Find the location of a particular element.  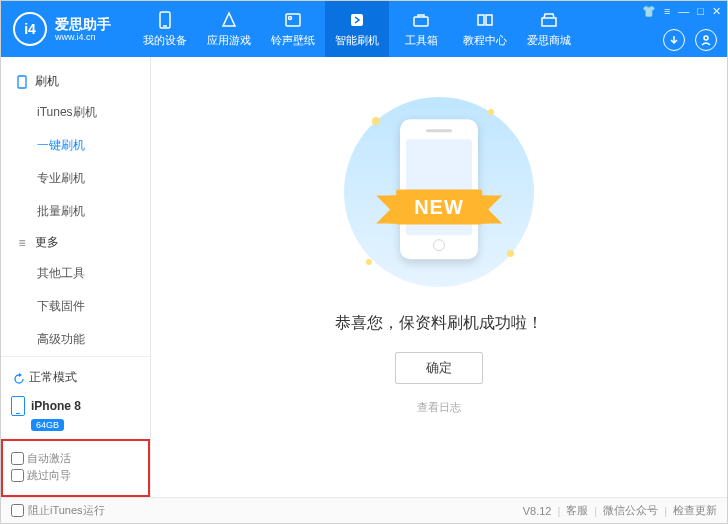

nav-label: 铃声壁纸 is located at coordinates (293, 40).